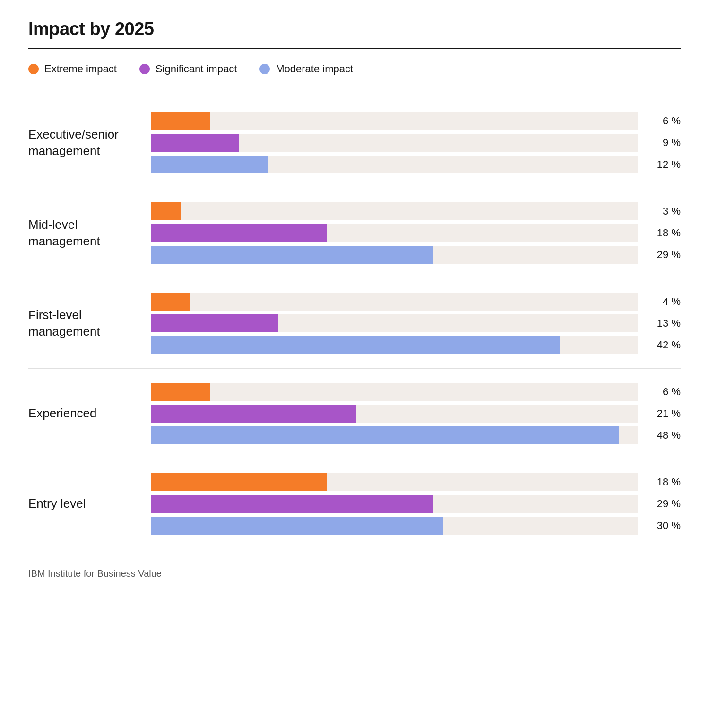 The image size is (709, 728). I want to click on category-block: Mid-levelmanagement3 %18 %29 %, so click(354, 234).